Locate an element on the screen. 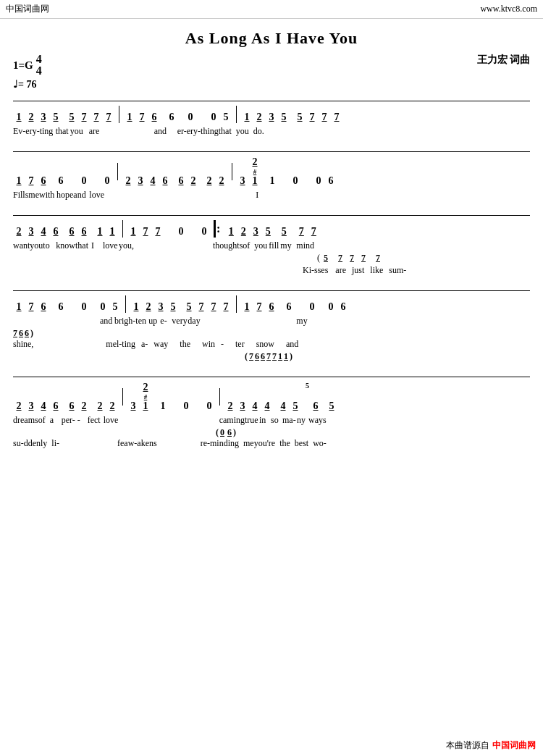  lyric-word: I is located at coordinates (97, 246).